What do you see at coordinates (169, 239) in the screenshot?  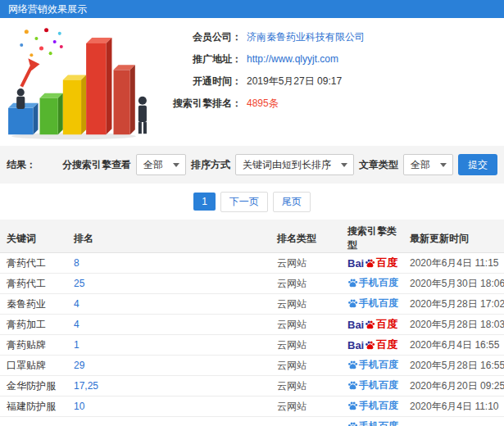 I see `column-header-rank: 排名` at bounding box center [169, 239].